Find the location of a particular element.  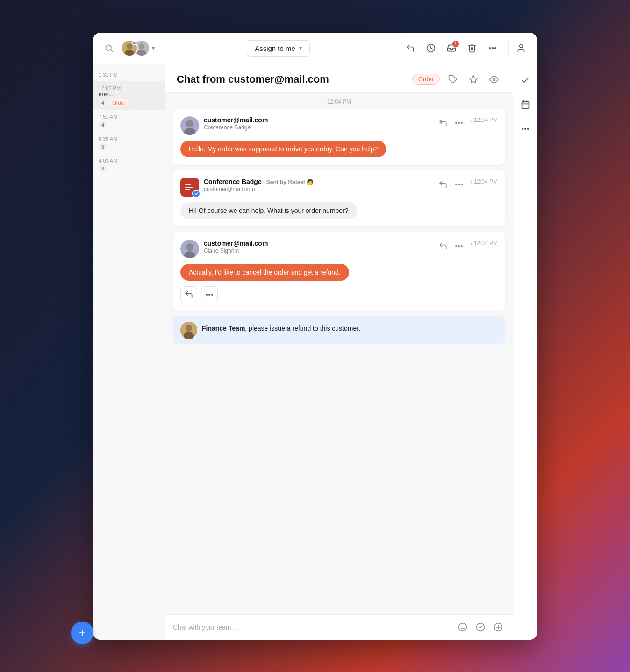

message-time-1: 12:04 PM is located at coordinates (484, 182).